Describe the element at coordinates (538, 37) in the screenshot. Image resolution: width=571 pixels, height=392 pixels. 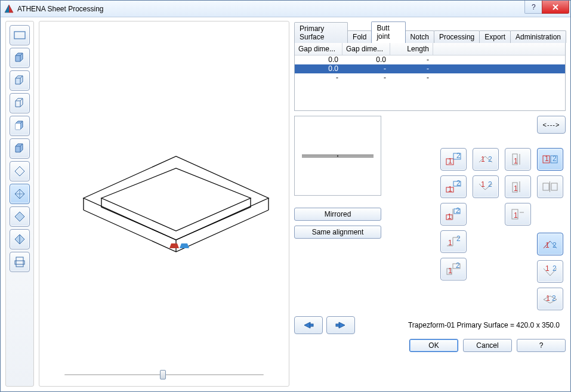
I see `tab-administration: Administration` at that location.